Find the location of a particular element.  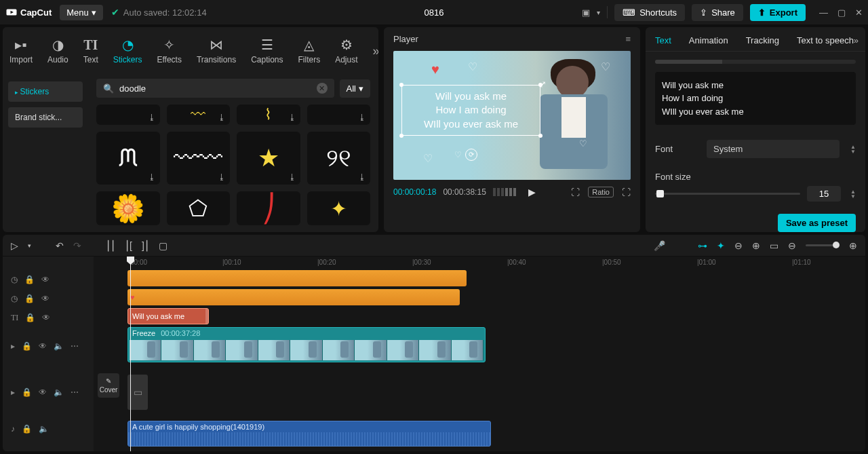

insp-tab-tts: Text to speech is located at coordinates (825, 41).